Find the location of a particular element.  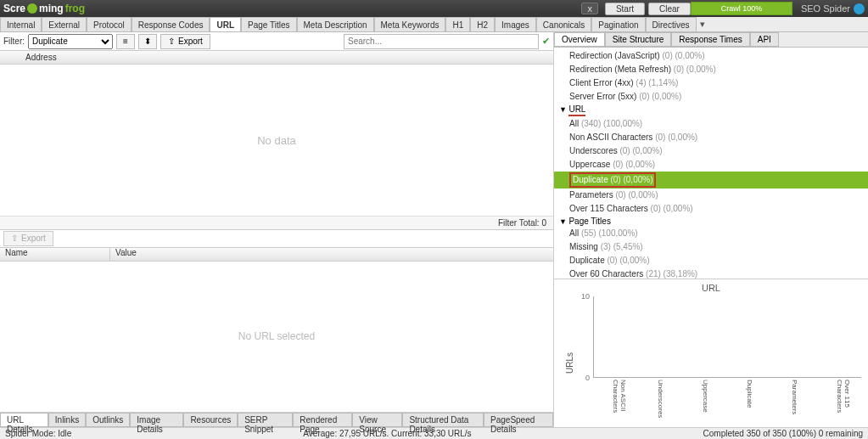

chart: URLs 010Non ASCII CharactersUnderscoresU… is located at coordinates (720, 358).